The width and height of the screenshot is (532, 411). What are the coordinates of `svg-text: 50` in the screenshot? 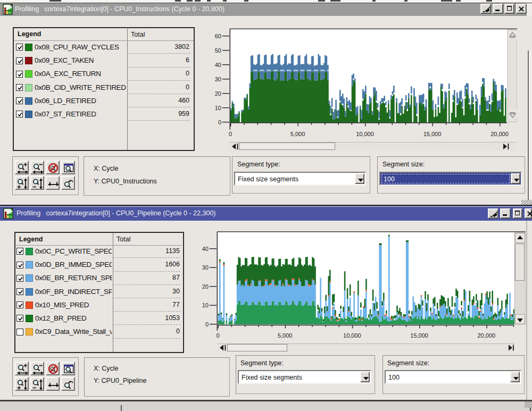 It's located at (218, 51).